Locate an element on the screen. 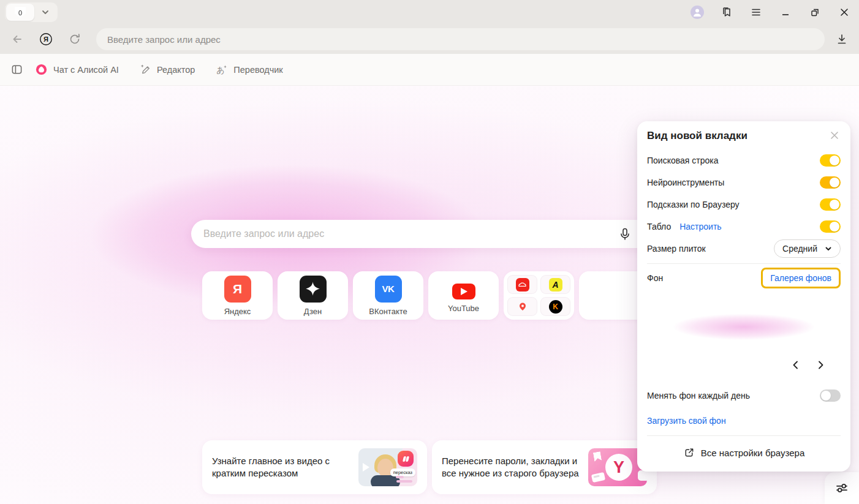  refresh-button is located at coordinates (75, 39).